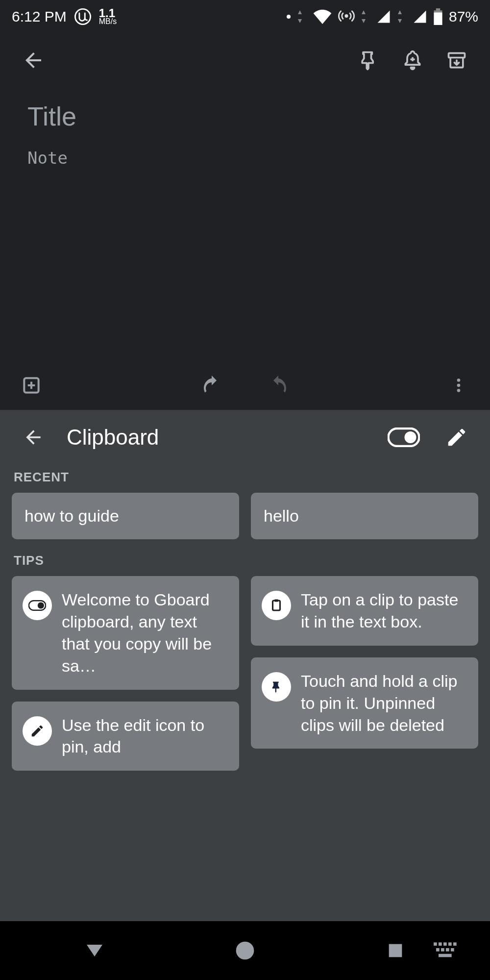  What do you see at coordinates (276, 605) in the screenshot?
I see `clipboard-icon` at bounding box center [276, 605].